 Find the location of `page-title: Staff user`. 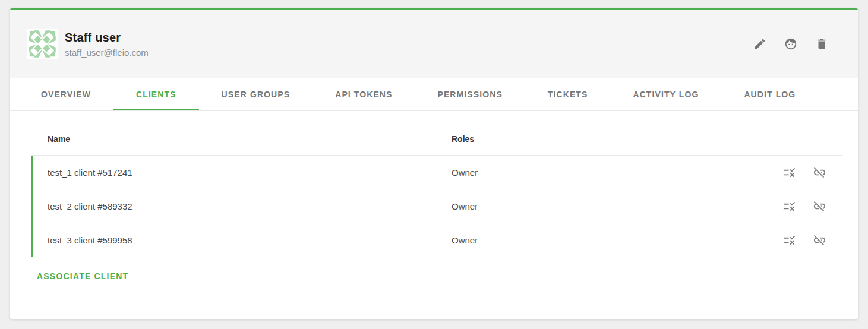

page-title: Staff user is located at coordinates (107, 38).